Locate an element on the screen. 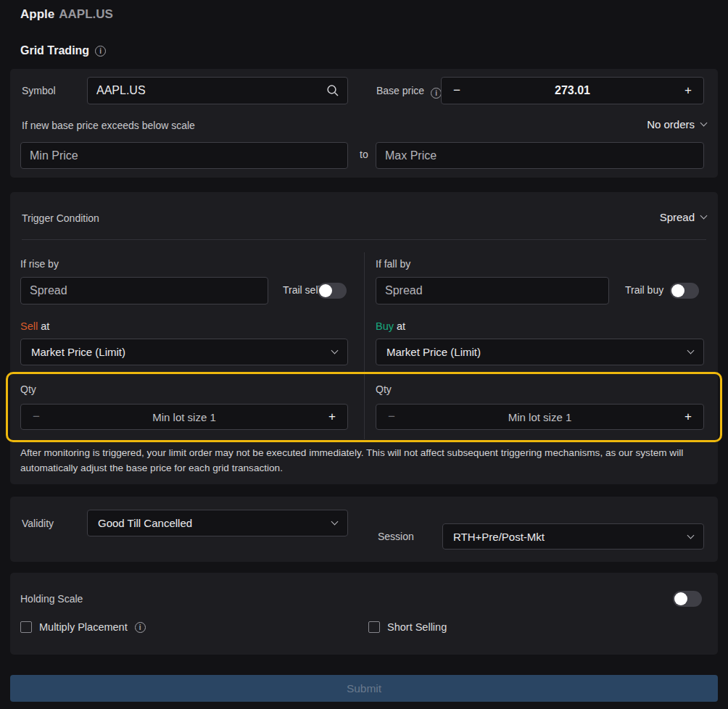 This screenshot has width=728, height=709. orders-dropdown-value: No orders is located at coordinates (671, 125).